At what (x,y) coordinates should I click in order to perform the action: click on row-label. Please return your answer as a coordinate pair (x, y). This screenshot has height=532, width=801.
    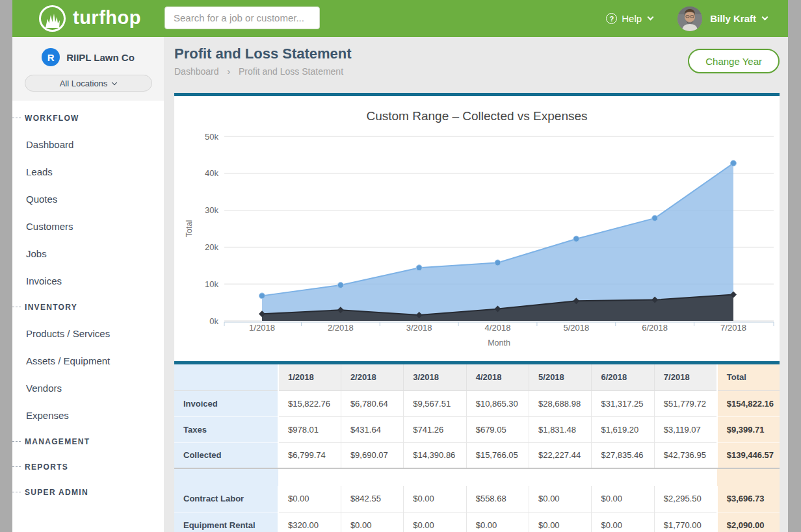
    Looking at the image, I should click on (226, 477).